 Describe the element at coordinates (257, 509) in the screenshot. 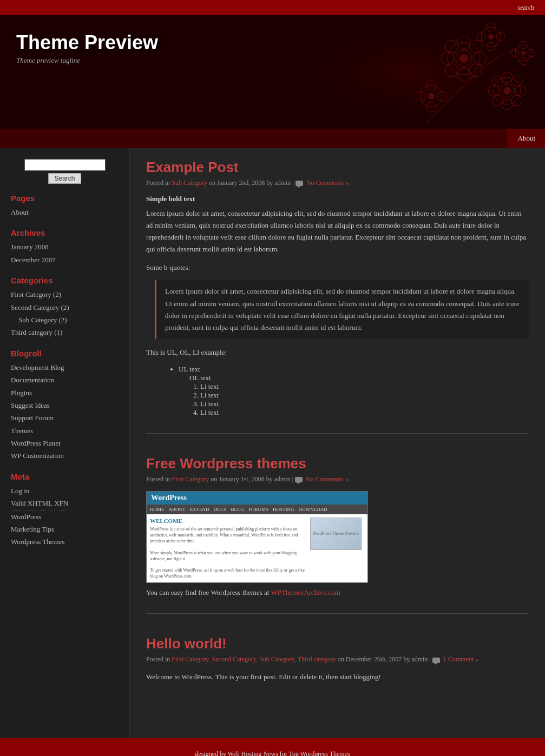

I see `wp-nav: HOME ABOUT EXTEND DOCS BLOG FORUMS HOSTI…` at that location.